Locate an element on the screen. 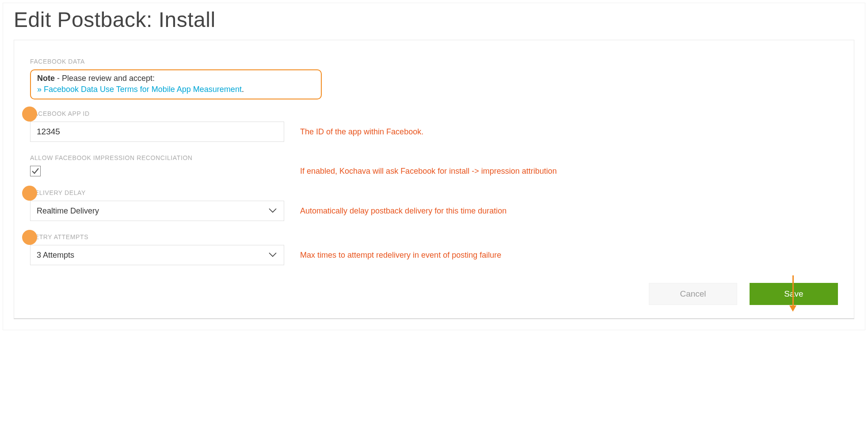 This screenshot has width=868, height=427. raquo-icon: » is located at coordinates (41, 89).